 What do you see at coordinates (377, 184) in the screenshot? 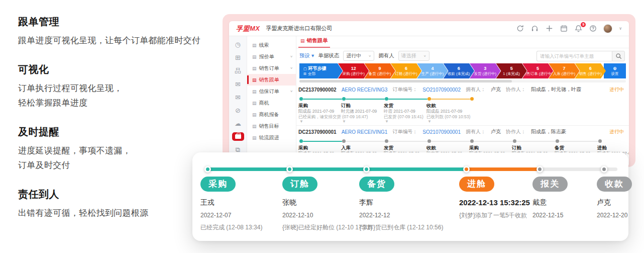
I see `overlay-stage-pill: 备货` at bounding box center [377, 184].